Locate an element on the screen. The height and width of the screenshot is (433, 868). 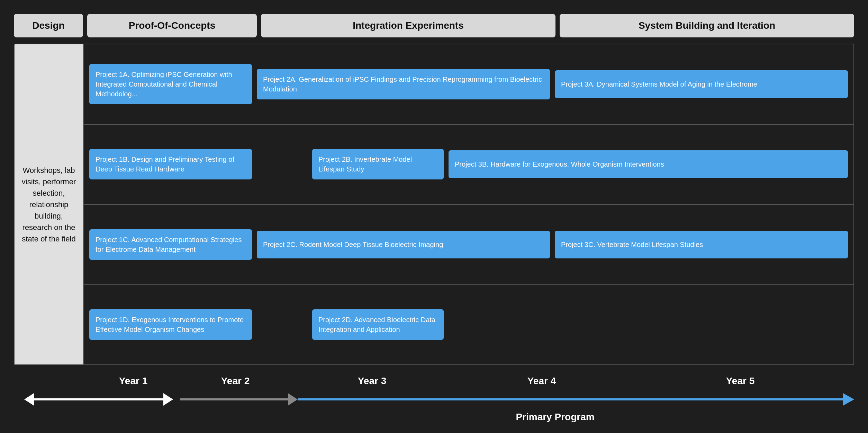
project-2a-label: Project 2A. Generalization of iPSC Findi… is located at coordinates (404, 84).